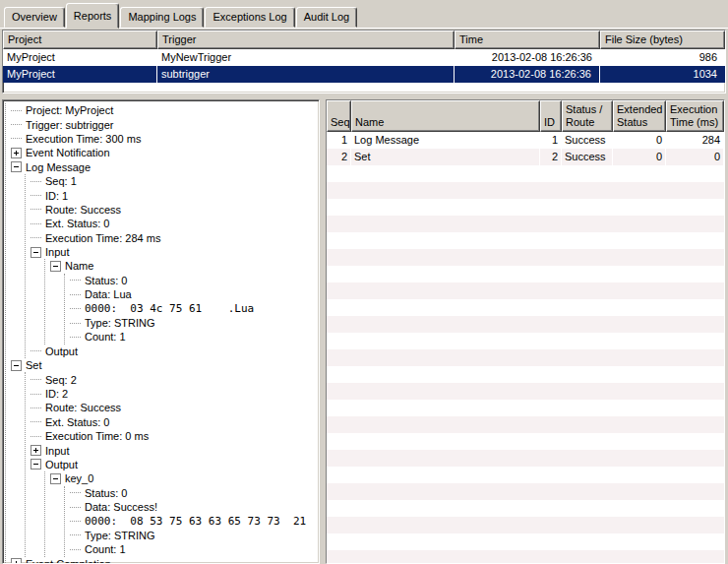 The width and height of the screenshot is (728, 564). Describe the element at coordinates (172, 238) in the screenshot. I see `tree-item: Execution Time: 284 ms` at that location.